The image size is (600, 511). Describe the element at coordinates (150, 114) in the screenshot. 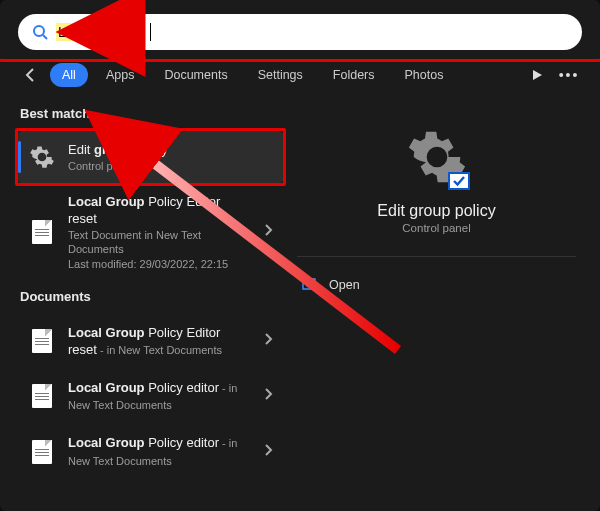

I see `section-best-match: Best match` at that location.